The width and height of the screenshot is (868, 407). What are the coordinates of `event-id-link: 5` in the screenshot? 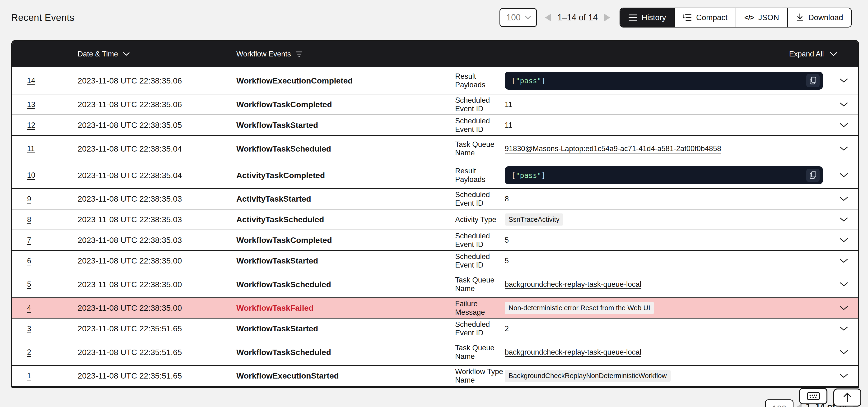 It's located at (29, 284).